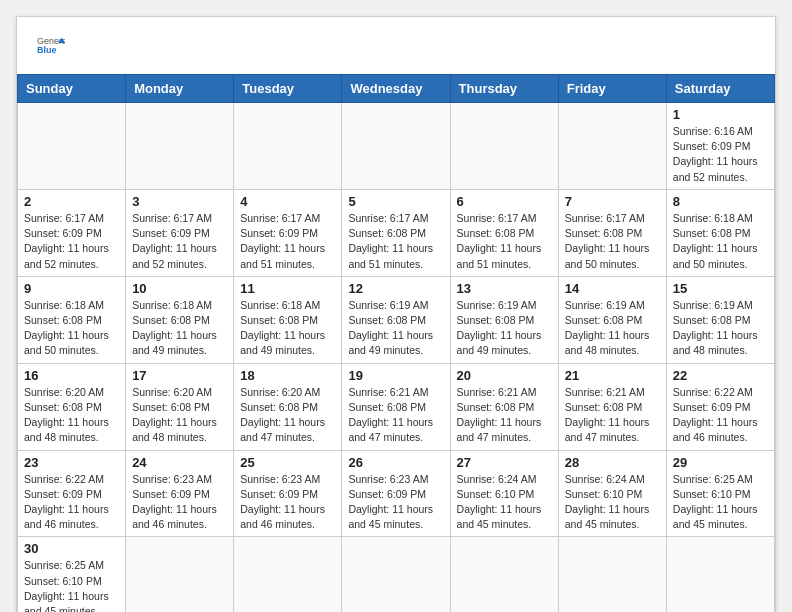  What do you see at coordinates (396, 574) in the screenshot?
I see `week-row-6: 30Sunrise: 6:25 AM Sunset: 6:10 PM Dayli…` at bounding box center [396, 574].